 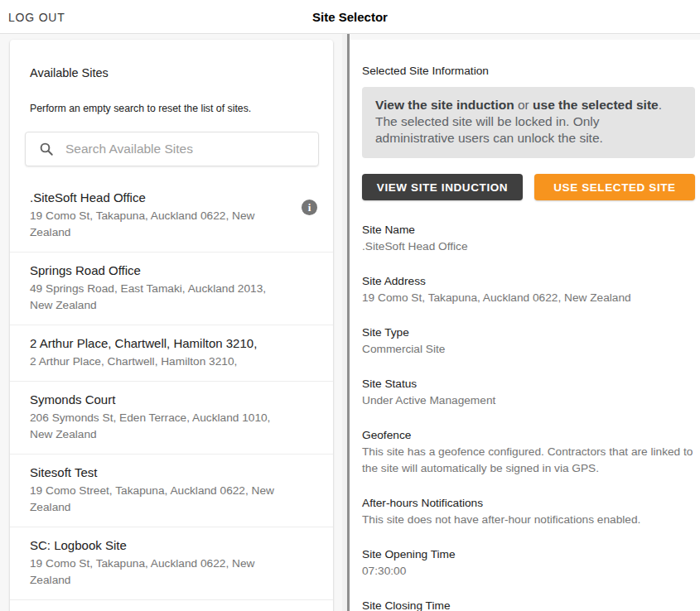 I want to click on list-item-site: Symonds Court 206 Symonds St, Eden Terra…, so click(x=171, y=418).